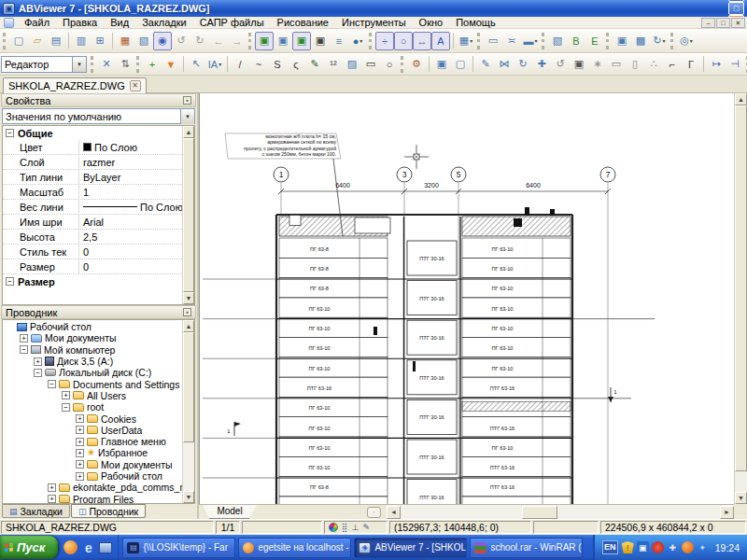 The width and height of the screenshot is (747, 560). Describe the element at coordinates (654, 64) in the screenshot. I see `node-edit-icon: ∴` at that location.